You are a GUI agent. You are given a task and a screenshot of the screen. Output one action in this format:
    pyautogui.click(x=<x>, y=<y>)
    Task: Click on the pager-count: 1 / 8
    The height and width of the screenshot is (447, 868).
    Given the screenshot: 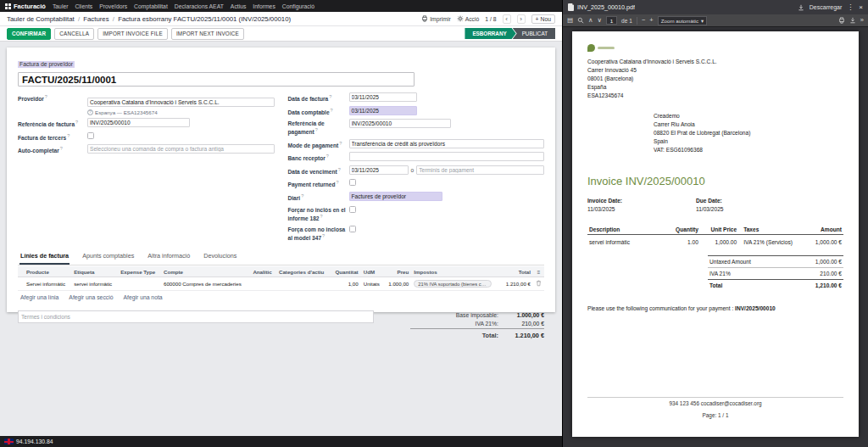 What is the action you would take?
    pyautogui.click(x=490, y=19)
    